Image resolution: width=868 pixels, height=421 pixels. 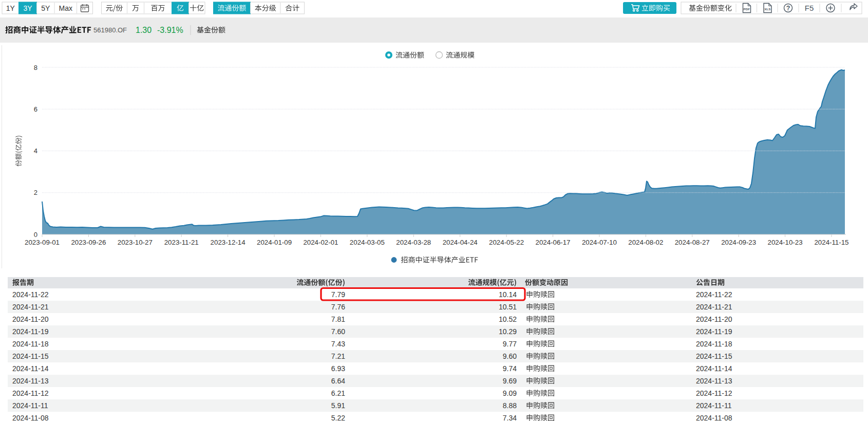 I want to click on svg-text: Max, so click(x=66, y=8).